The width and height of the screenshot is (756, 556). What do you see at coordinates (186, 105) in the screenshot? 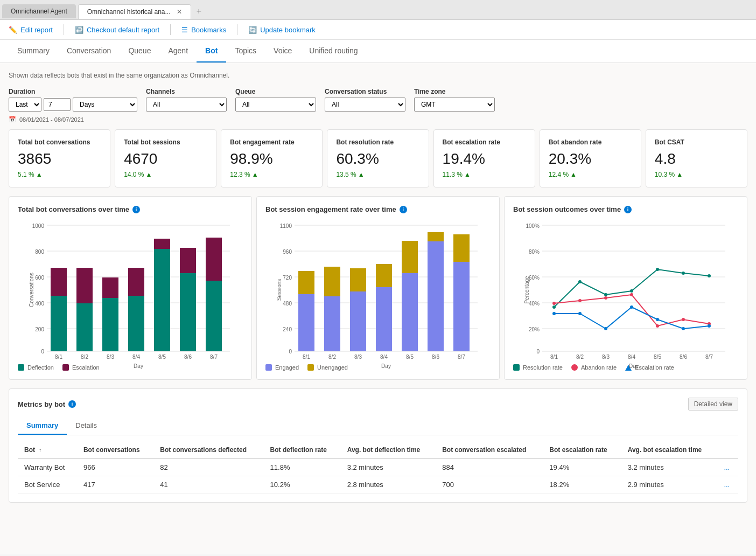
I see `channels-select: All` at bounding box center [186, 105].